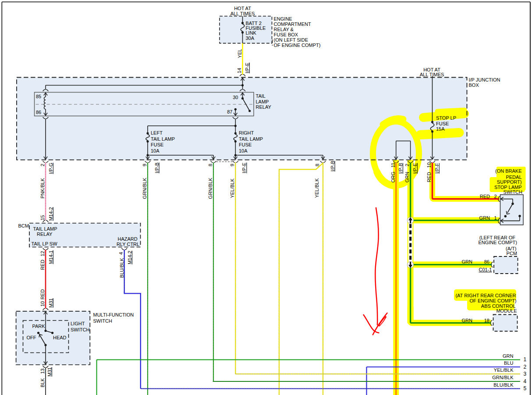  I want to click on svg-text: M14-1, so click(51, 257).